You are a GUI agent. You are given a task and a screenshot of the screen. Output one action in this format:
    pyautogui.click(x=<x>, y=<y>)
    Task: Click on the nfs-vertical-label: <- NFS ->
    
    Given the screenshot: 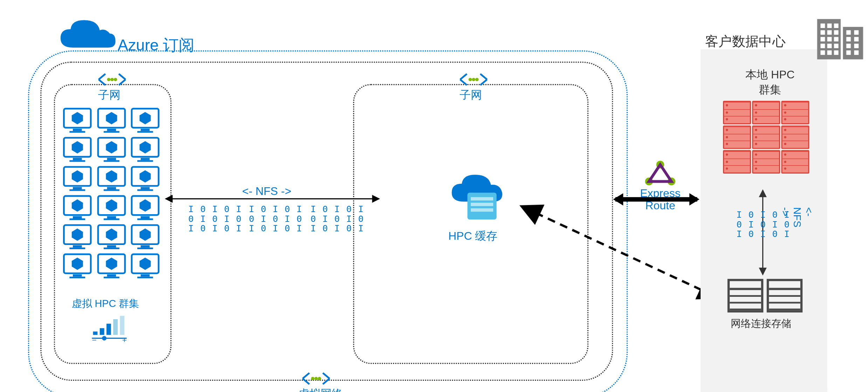 What is the action you would take?
    pyautogui.click(x=797, y=217)
    